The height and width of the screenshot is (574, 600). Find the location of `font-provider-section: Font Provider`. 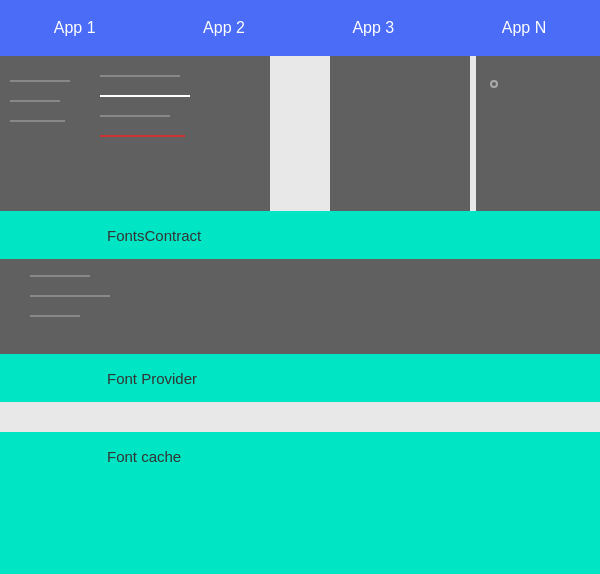

font-provider-section: Font Provider is located at coordinates (300, 378).